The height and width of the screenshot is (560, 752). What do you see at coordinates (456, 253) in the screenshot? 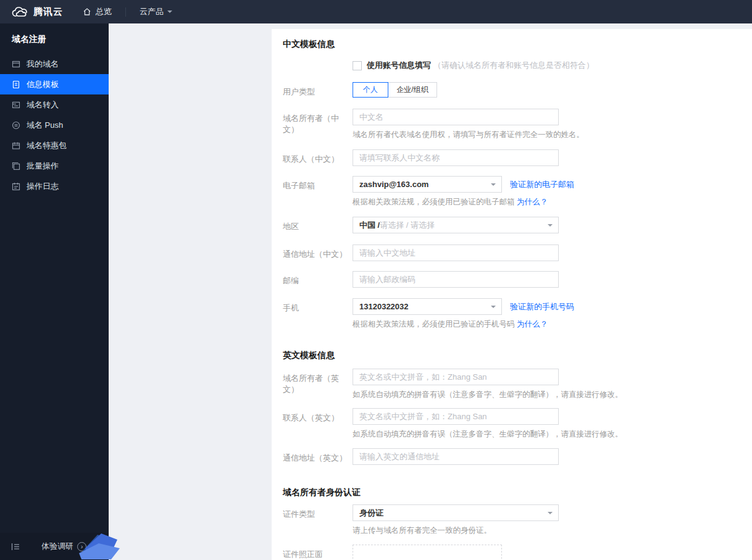
I see `address-cn-input` at bounding box center [456, 253].